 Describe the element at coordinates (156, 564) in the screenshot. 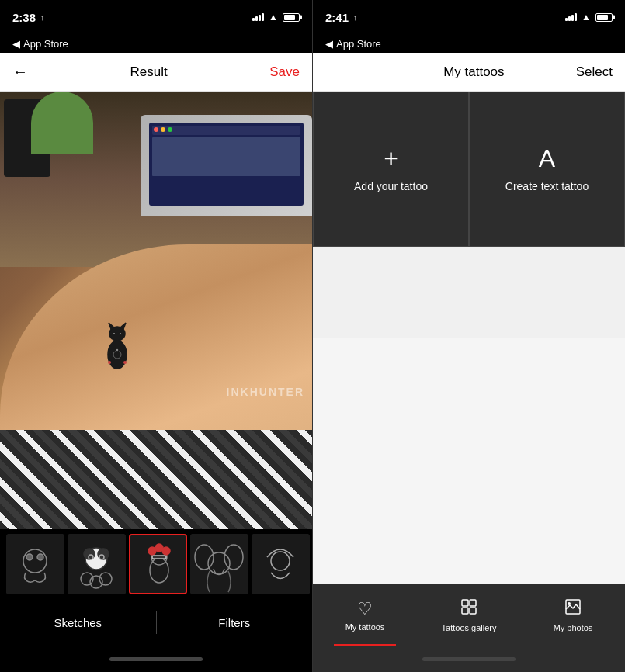

I see `thumbnail-strip` at that location.